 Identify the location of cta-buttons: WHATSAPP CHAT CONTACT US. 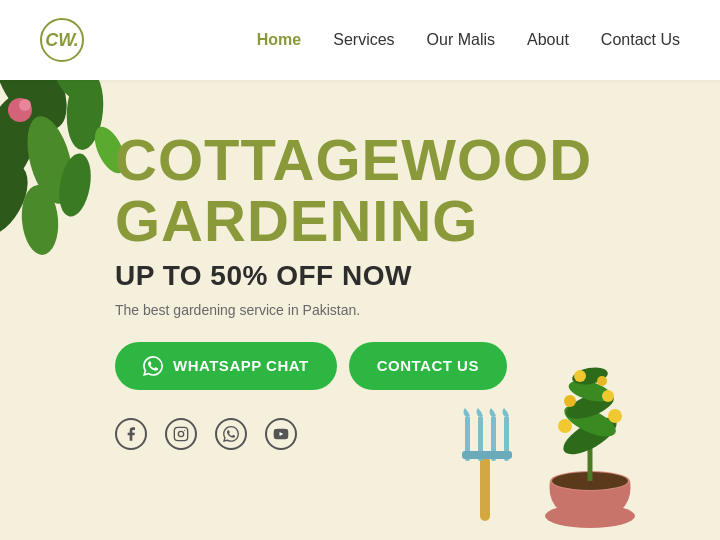
(418, 366).